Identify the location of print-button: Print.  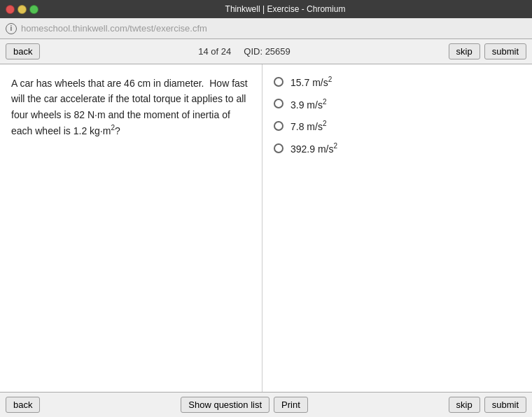
(291, 404).